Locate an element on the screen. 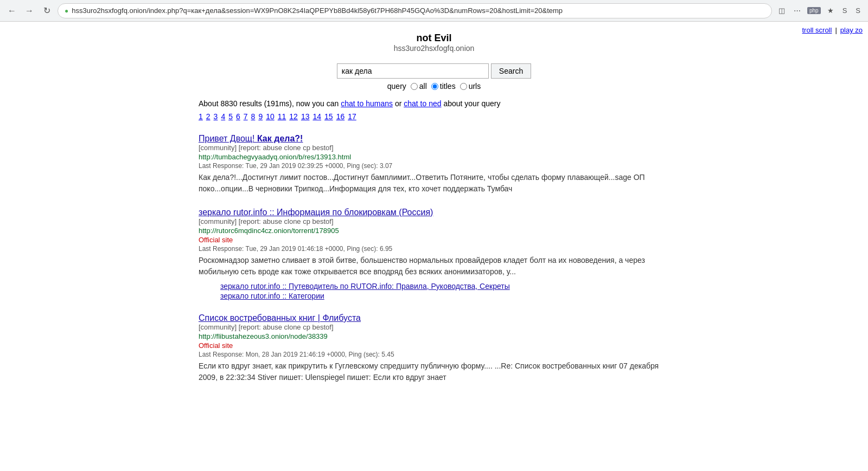  address-bar: ● hss3uro2hsxfogfq.onion/index.php?q=как… is located at coordinates (414, 11).